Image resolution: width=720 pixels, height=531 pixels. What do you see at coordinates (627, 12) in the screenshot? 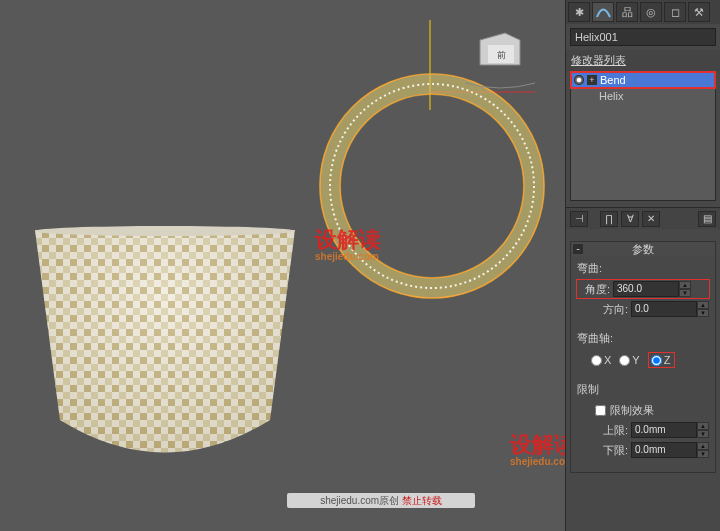
I see `hierarchy-tab: 品` at bounding box center [627, 12].